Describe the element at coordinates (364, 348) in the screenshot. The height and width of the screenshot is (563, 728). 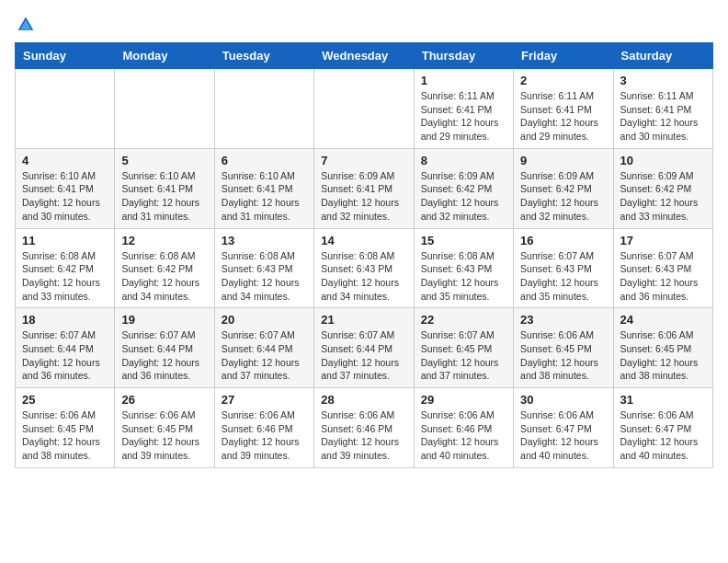
I see `week-row-4: 18Sunrise: 6:07 AM Sunset: 6:44 PM Dayli…` at that location.